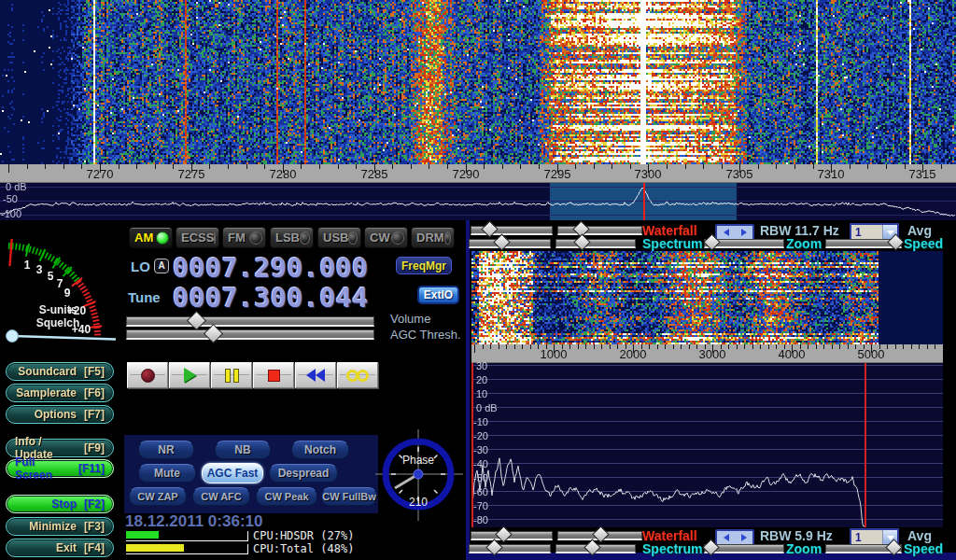  Describe the element at coordinates (599, 231) in the screenshot. I see `wf-contrast-slider` at that location.